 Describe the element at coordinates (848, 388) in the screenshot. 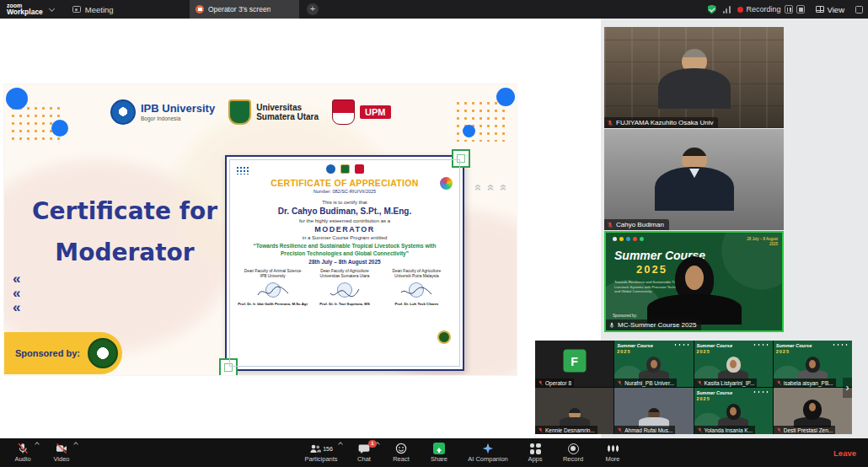

I see `gallery-scroll-next-button` at that location.